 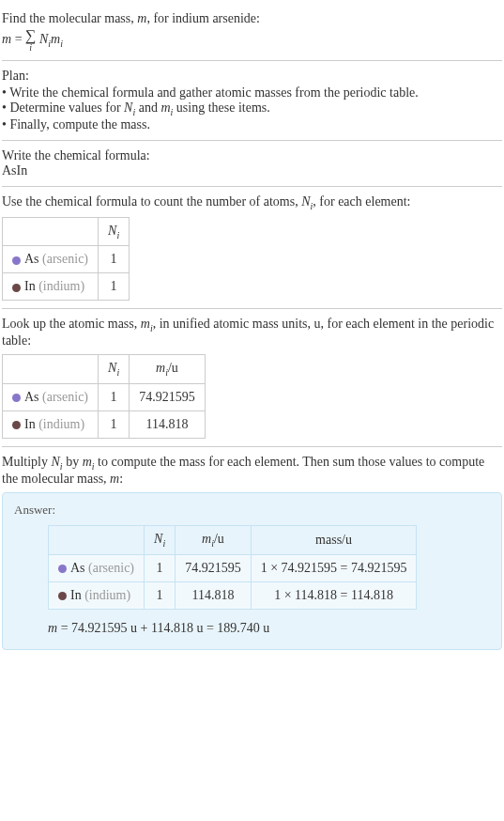 What do you see at coordinates (103, 396) in the screenshot?
I see `lookup-table: Ni mi/u As (arsenic) 1 74.921595 In (ind…` at bounding box center [103, 396].